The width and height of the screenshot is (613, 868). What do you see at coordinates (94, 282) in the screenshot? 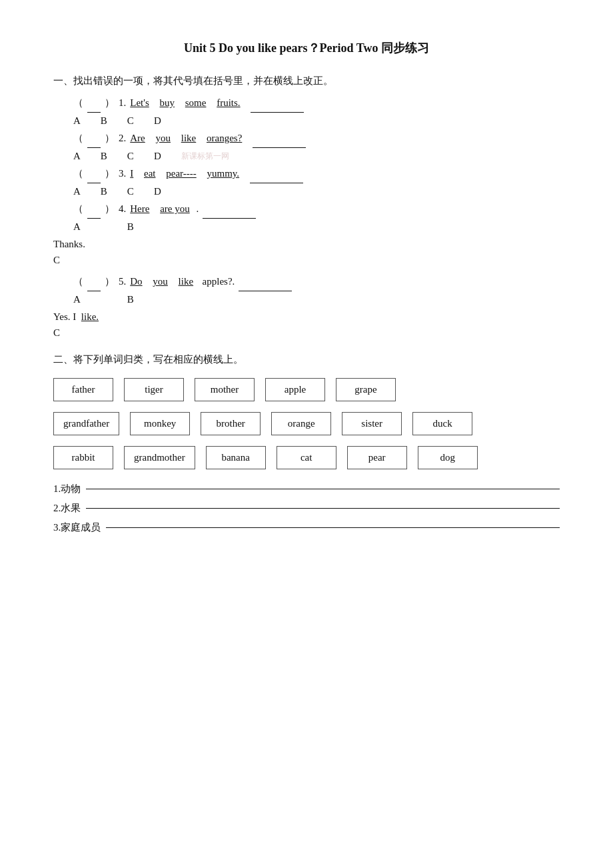
I see `q5-bracket` at bounding box center [94, 282].